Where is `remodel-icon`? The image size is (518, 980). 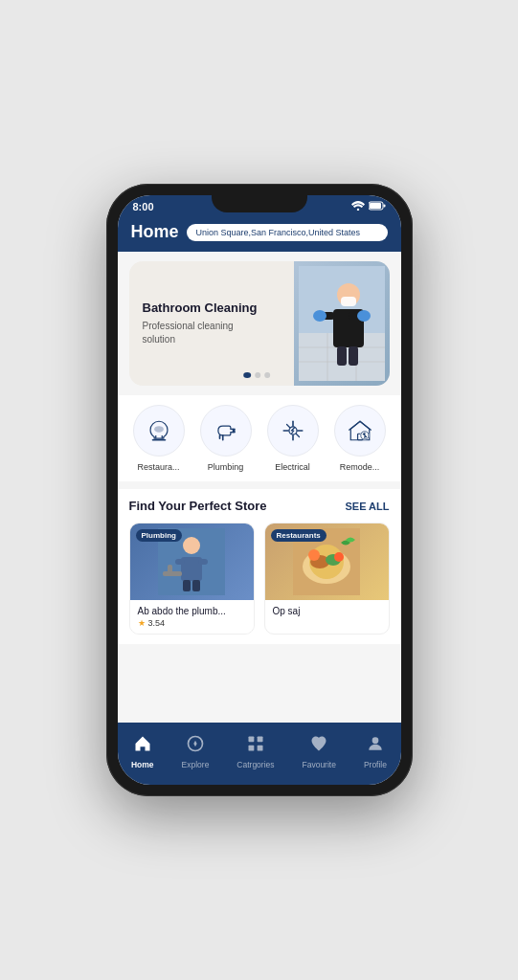
remodel-icon is located at coordinates (360, 431).